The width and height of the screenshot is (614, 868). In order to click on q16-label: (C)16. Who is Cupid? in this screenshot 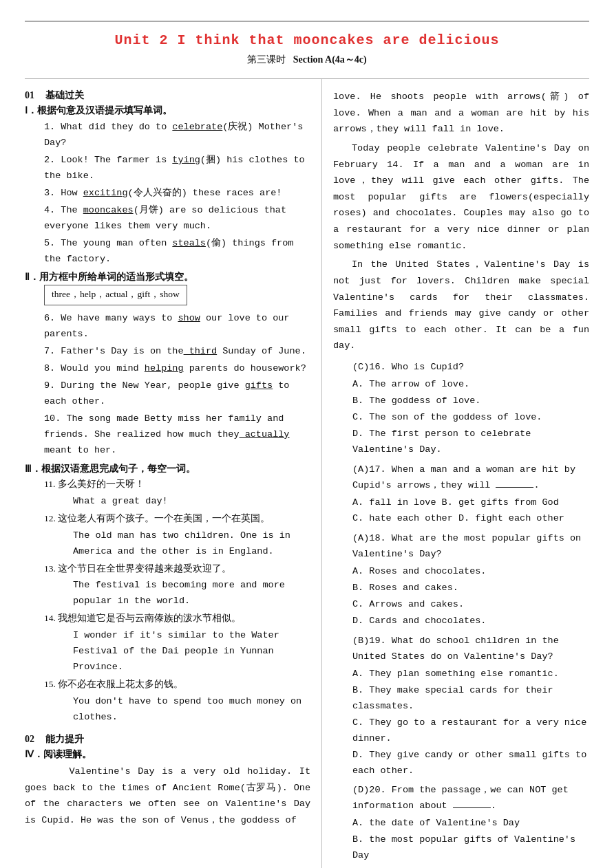, I will do `click(461, 367)`.